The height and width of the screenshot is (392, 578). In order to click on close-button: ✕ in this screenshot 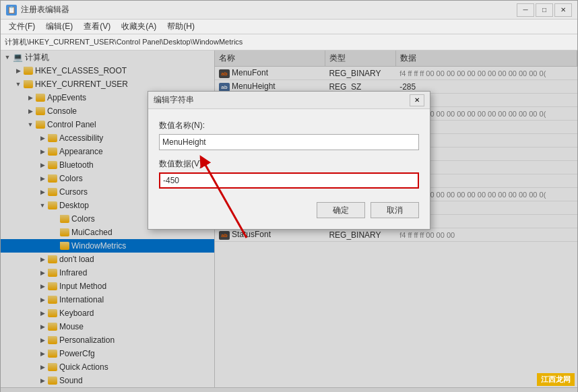, I will do `click(563, 10)`.